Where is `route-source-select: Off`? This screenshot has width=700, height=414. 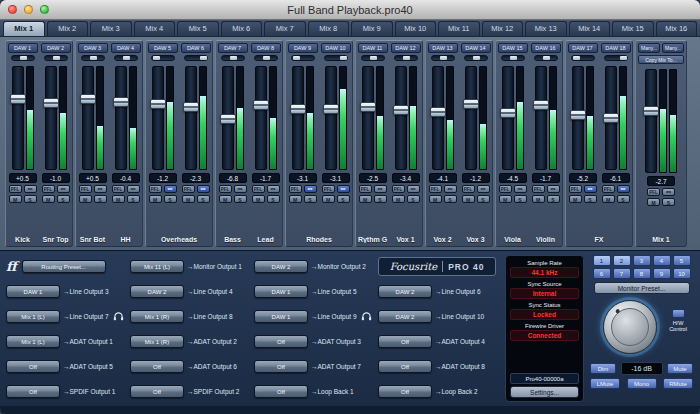
route-source-select: Off is located at coordinates (157, 392).